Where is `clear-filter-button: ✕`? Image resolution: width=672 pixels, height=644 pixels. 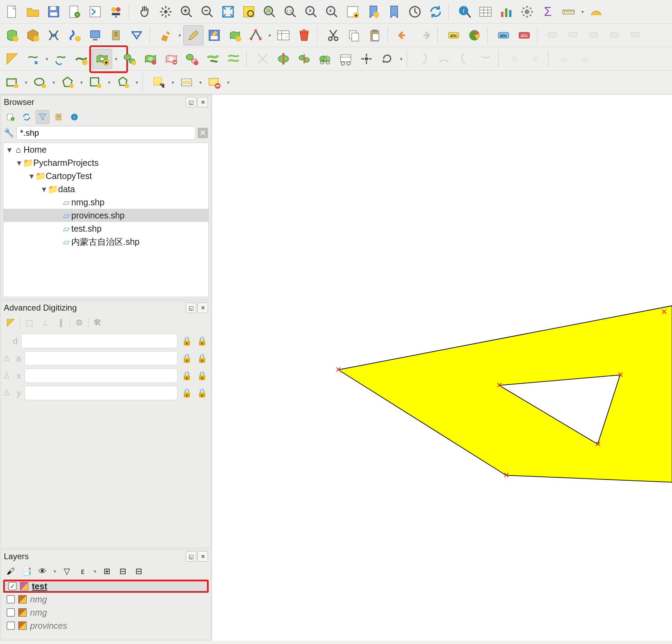
clear-filter-button: ✕ is located at coordinates (203, 133).